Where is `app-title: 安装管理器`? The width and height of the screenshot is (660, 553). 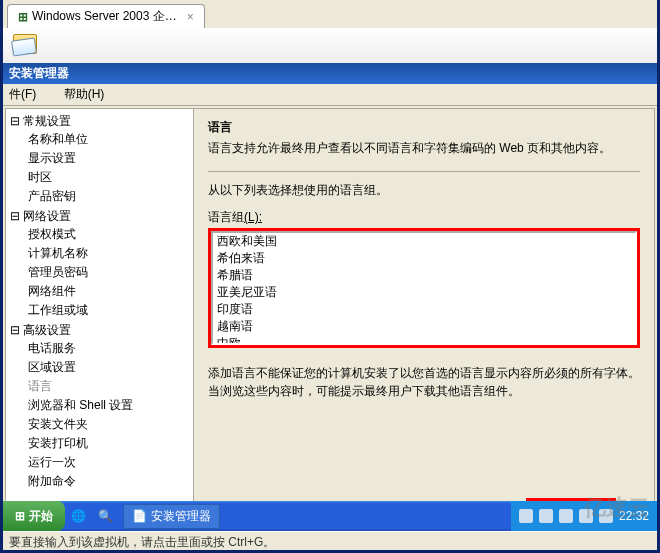 app-title: 安装管理器 is located at coordinates (39, 73).